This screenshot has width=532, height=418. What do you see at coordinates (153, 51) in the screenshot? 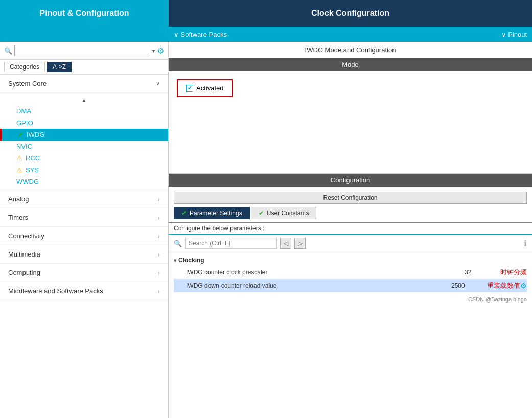
I see `dropdown-arrow-icon: ▾` at bounding box center [153, 51].